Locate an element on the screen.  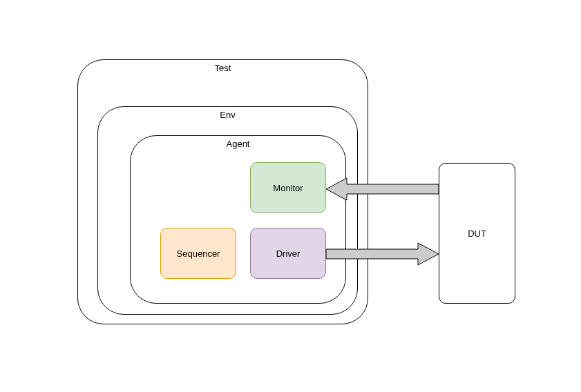
driver-block: Driver is located at coordinates (288, 253).